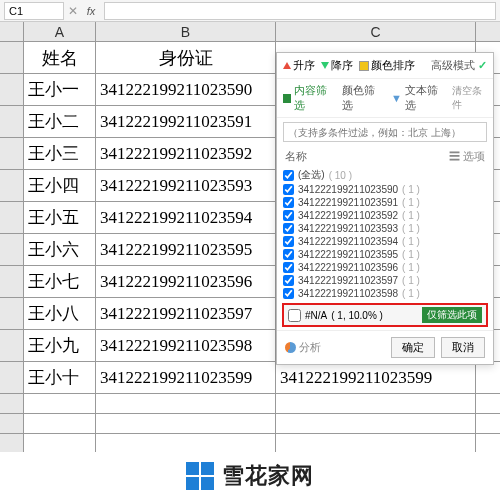 The image size is (500, 500). Describe the element at coordinates (413, 348) in the screenshot. I see `ok-button: 确定` at that location.